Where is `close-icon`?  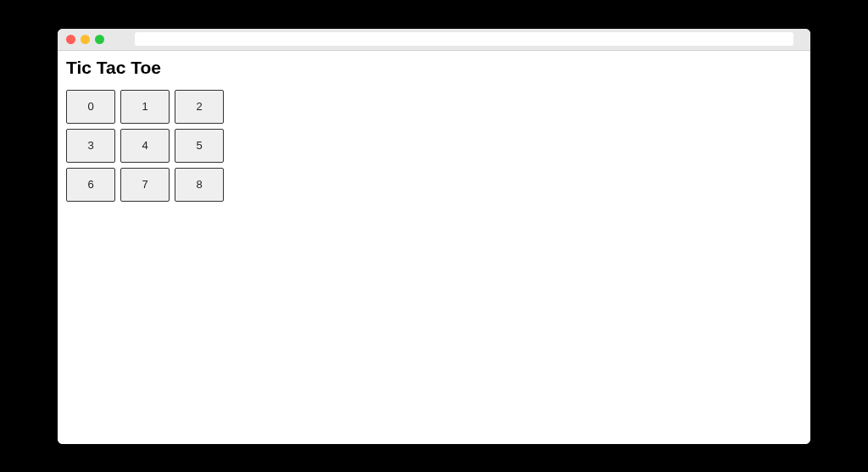
close-icon is located at coordinates (71, 39).